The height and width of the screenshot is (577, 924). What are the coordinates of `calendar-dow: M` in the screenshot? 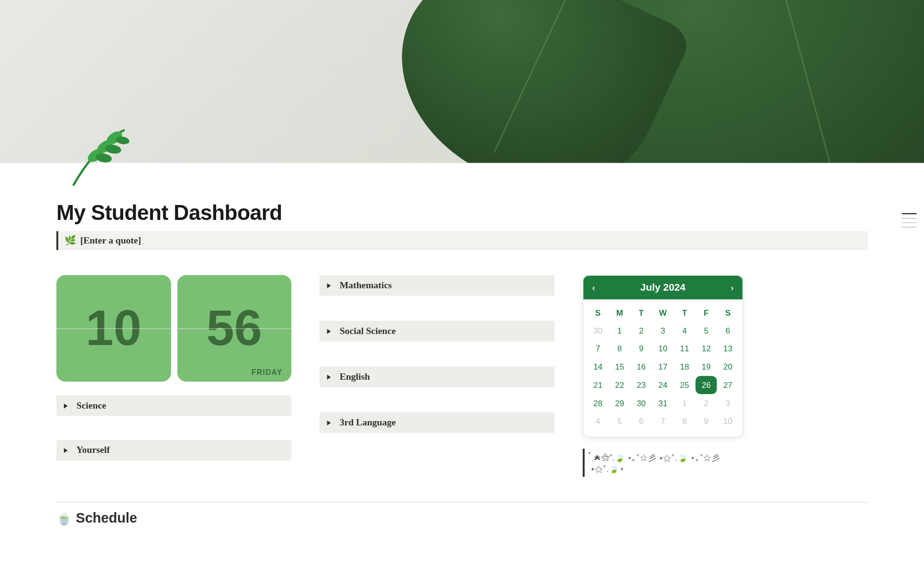 It's located at (620, 313).